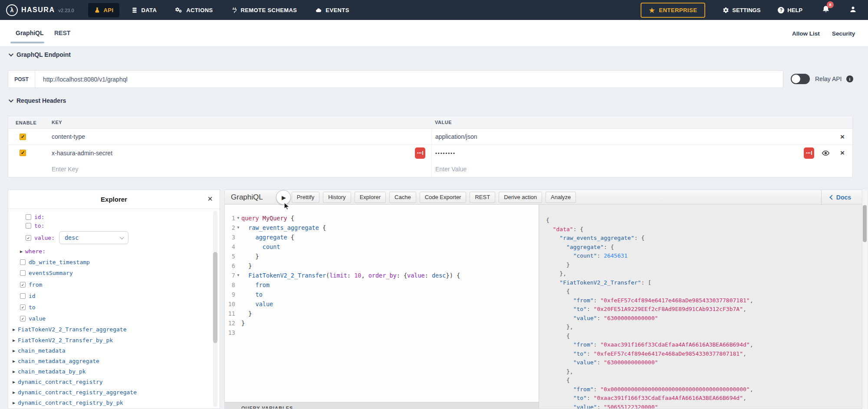  What do you see at coordinates (114, 371) in the screenshot?
I see `explorer-item-chain_metadata_by_pk: ▶chain_metadata_by_pk` at bounding box center [114, 371].